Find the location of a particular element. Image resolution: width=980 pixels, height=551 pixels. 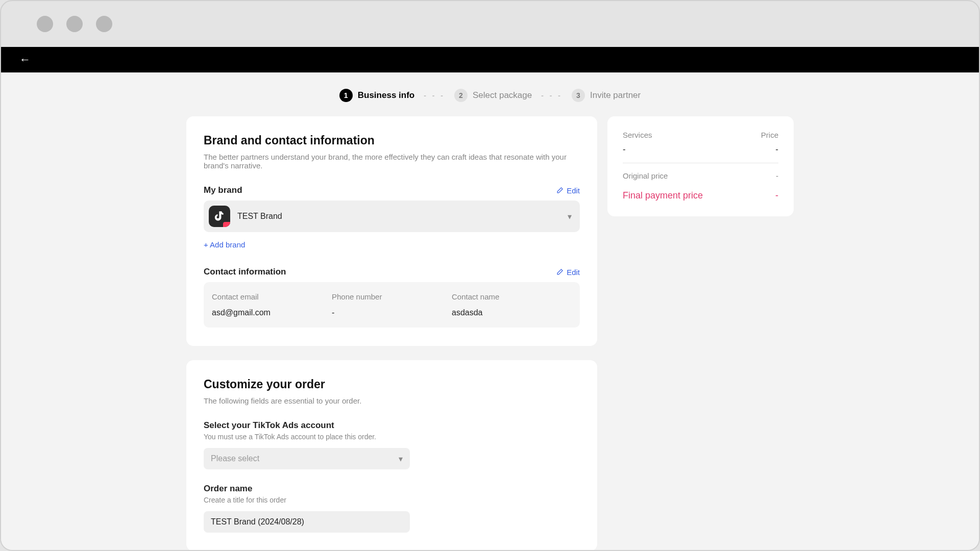

price-header: Price is located at coordinates (770, 135).